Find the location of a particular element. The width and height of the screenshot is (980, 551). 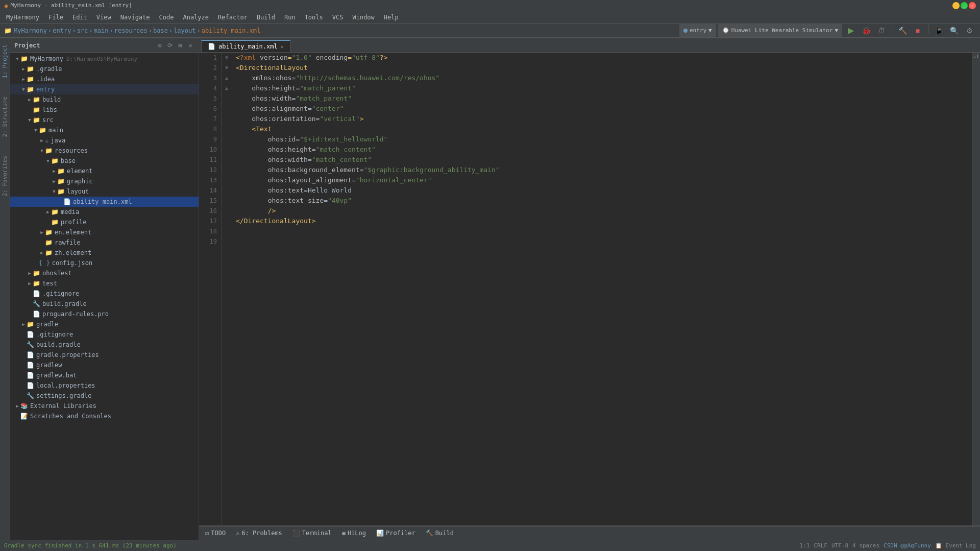

status-position: 1:1 is located at coordinates (805, 545).